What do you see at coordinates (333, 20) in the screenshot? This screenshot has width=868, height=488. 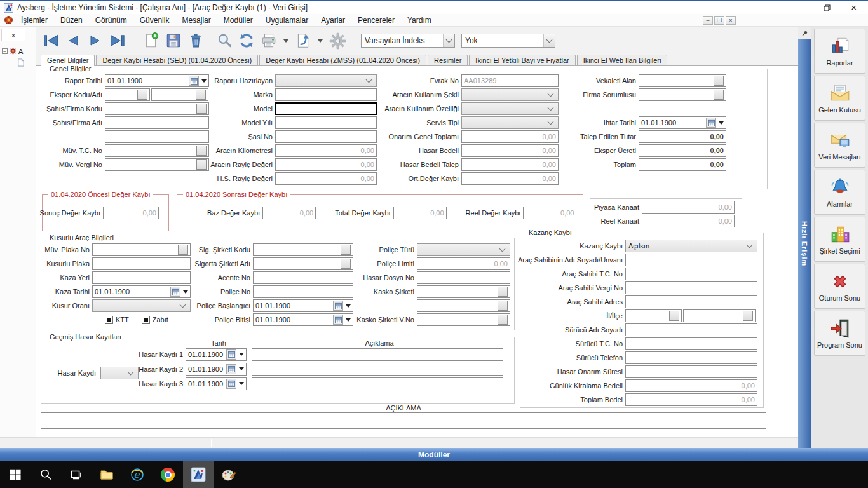 I see `menu-ayarlar: Ayarlar` at bounding box center [333, 20].